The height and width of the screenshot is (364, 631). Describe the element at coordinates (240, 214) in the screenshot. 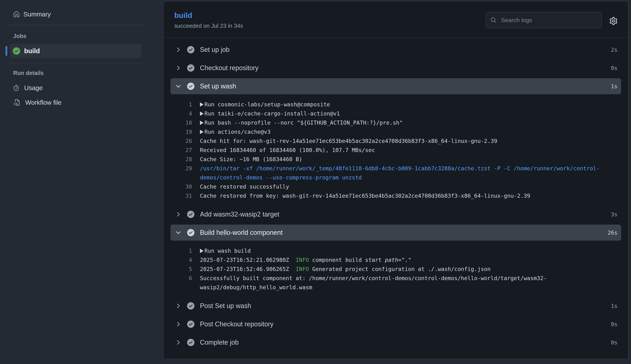

I see `step-name: Add wasm32-wasip2 target` at that location.